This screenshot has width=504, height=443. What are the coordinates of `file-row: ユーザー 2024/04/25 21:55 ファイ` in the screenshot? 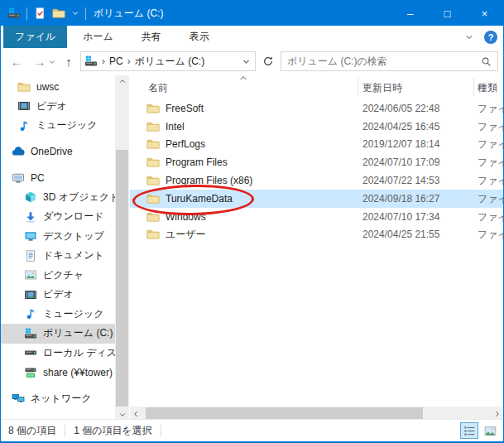 It's located at (316, 235).